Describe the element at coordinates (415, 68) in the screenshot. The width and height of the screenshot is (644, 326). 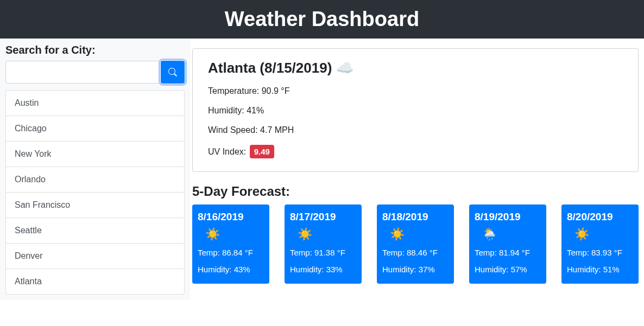
I see `current-city-title: Atlanta (8/15/2019) ☁️` at that location.